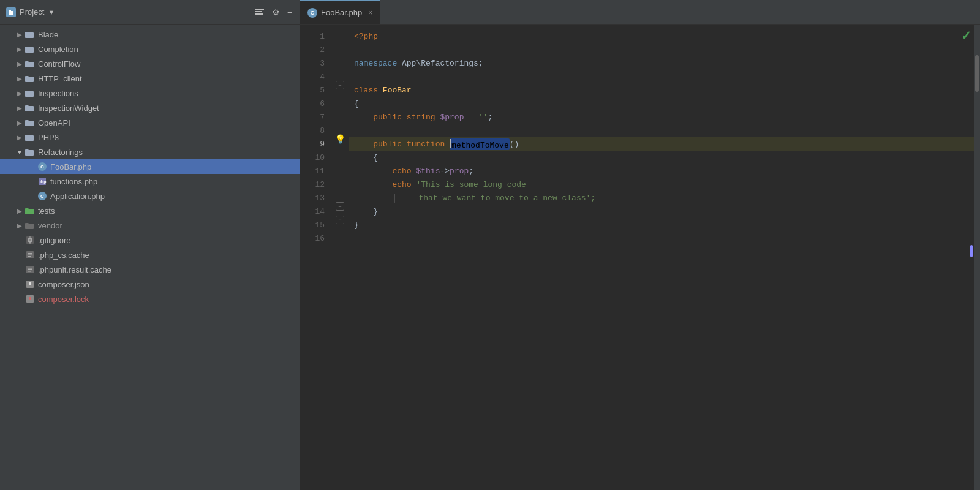  Describe the element at coordinates (440, 64) in the screenshot. I see `namespace-value: App\Refactorings;` at that location.